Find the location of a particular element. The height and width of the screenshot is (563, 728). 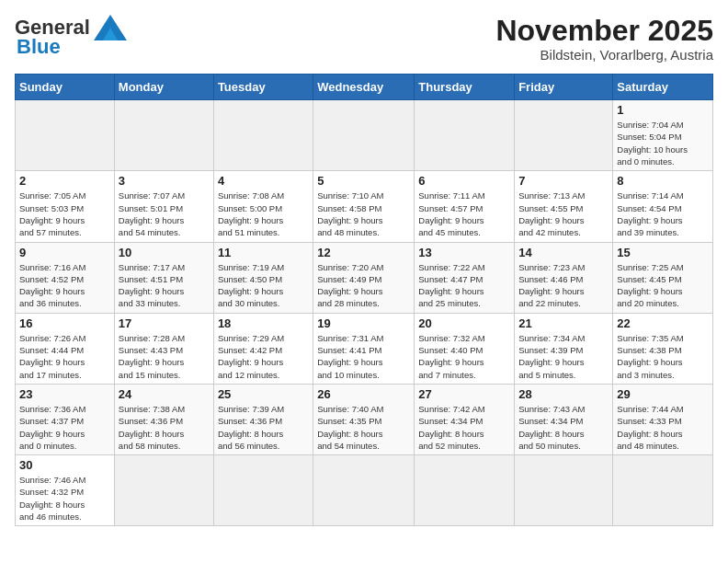

calendar-cell: 23Sunrise: 7:36 AM Sunset: 4:37 PM Dayli… is located at coordinates (65, 419).